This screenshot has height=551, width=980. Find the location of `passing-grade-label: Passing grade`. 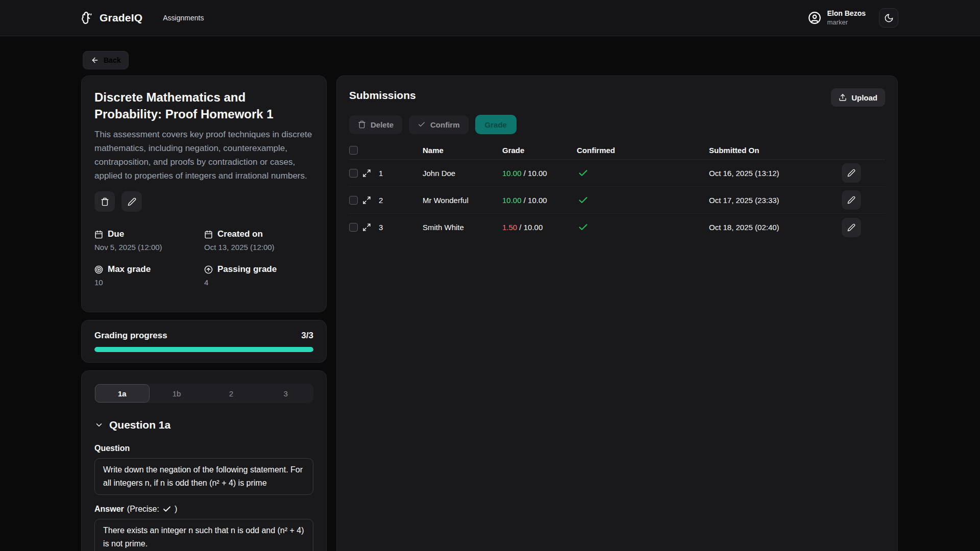

passing-grade-label: Passing grade is located at coordinates (247, 269).